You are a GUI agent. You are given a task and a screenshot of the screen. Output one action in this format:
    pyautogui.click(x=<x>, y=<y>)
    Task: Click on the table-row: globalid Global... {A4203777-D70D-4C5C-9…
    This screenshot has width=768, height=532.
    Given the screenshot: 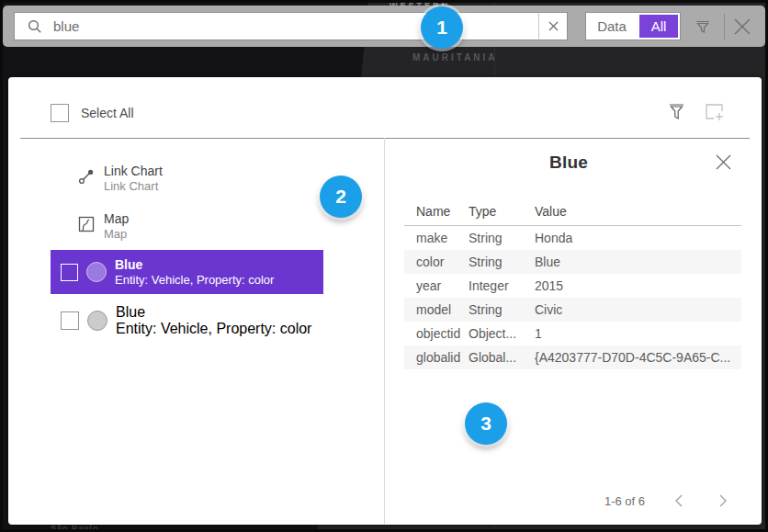 What is the action you would take?
    pyautogui.click(x=573, y=357)
    